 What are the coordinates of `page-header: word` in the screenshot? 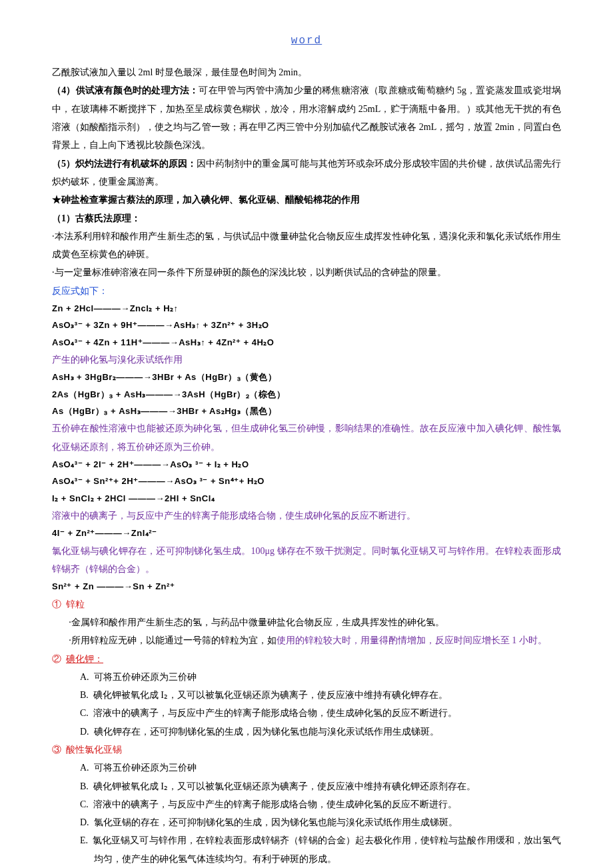 It's located at (306, 41).